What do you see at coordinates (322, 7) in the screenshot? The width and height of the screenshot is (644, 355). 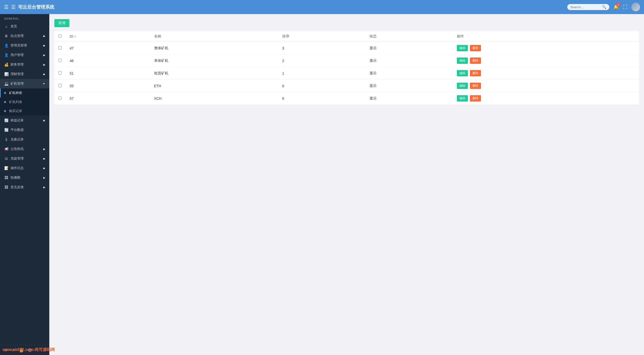 I see `header: ☰ ☰ 宅云后台管理系统 🔍 🔔 0 ⛶` at bounding box center [322, 7].